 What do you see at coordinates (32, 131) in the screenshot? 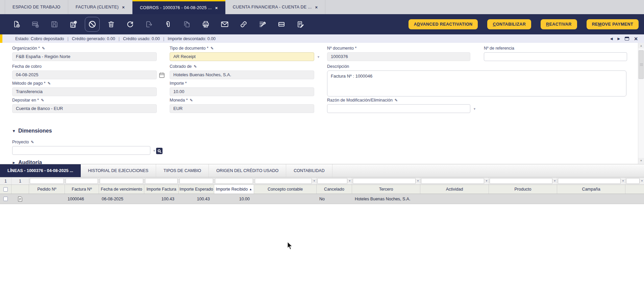
I see `section-dimensiones: ▾ Dimensiones` at bounding box center [32, 131].